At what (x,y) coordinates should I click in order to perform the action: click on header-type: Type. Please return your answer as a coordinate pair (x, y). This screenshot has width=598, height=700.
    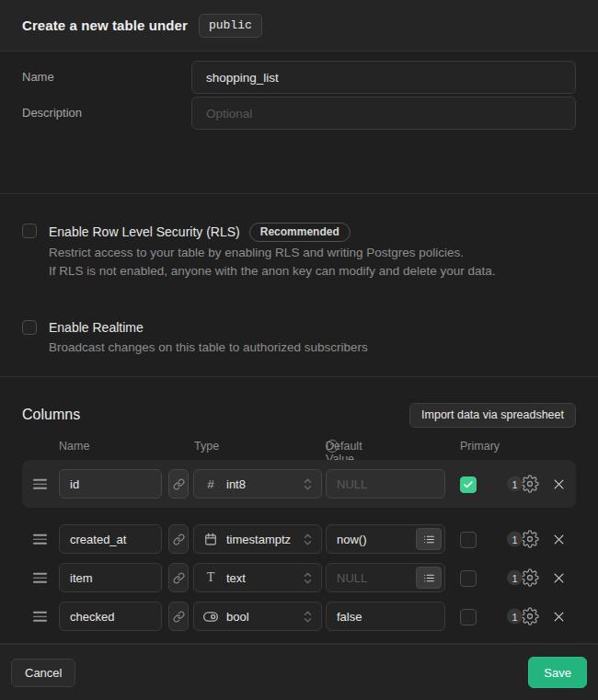
    Looking at the image, I should click on (206, 446).